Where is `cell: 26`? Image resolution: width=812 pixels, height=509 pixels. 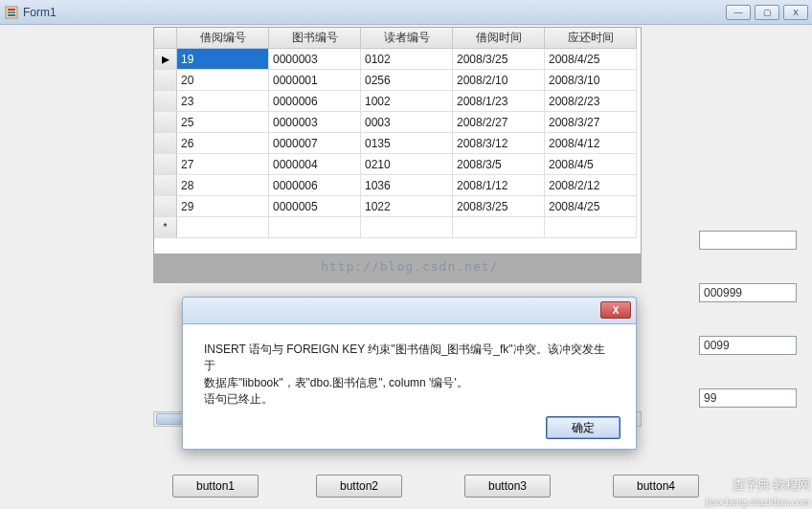 cell: 26 is located at coordinates (223, 144).